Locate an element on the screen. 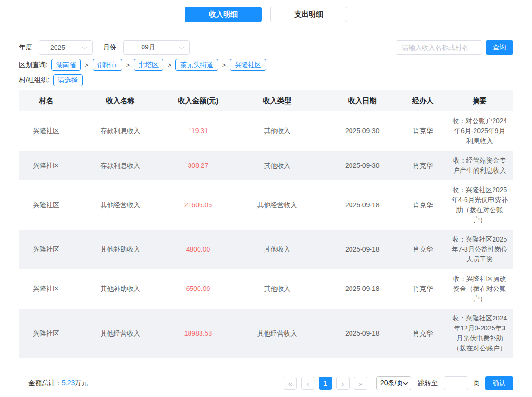 The image size is (532, 397). pagination: « ‹ 1 › » 20条/页 跳转至 页 确认 is located at coordinates (398, 383).